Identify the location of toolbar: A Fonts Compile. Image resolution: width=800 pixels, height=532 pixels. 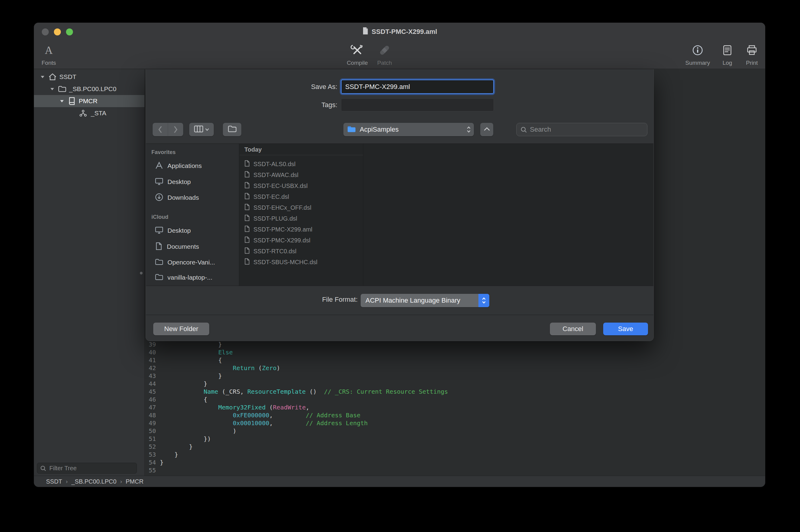
(399, 55).